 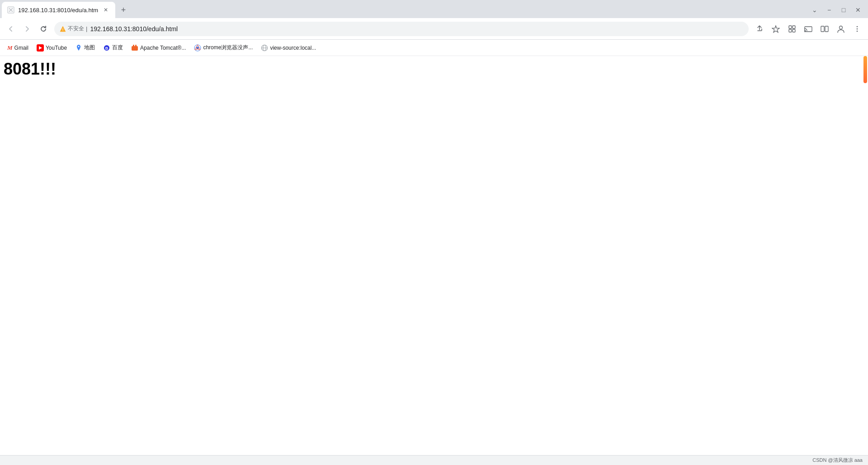 I want to click on bookmark-tomcat-label: Apache Tomcat®..., so click(x=163, y=48).